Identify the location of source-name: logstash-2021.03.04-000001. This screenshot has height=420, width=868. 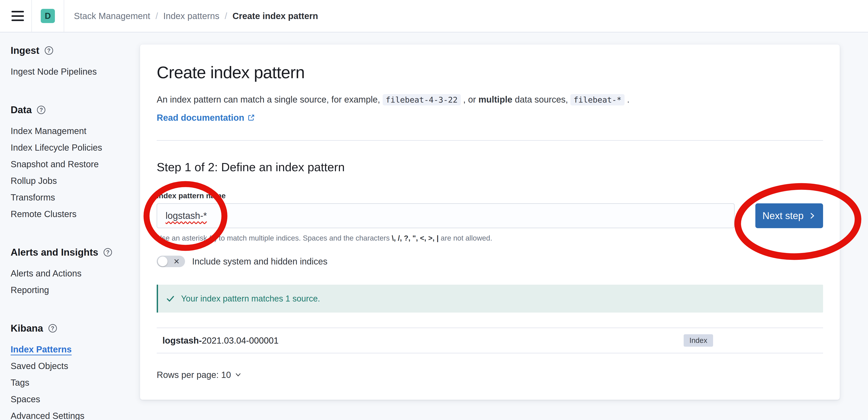
(423, 341).